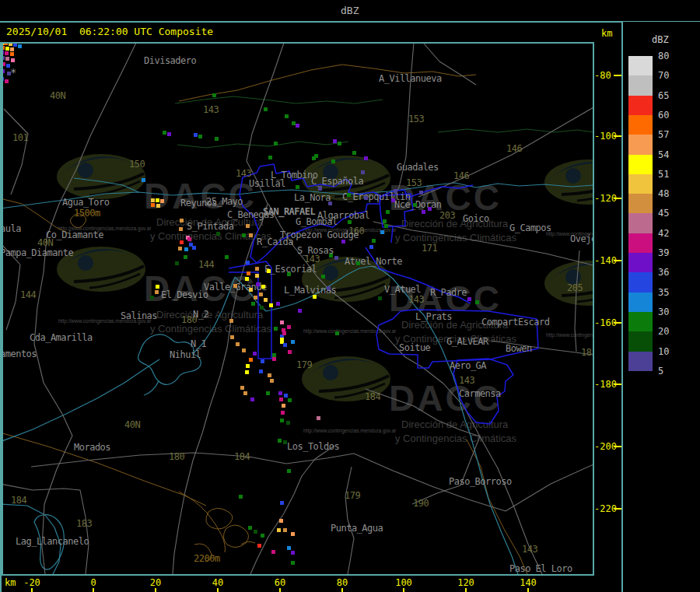  I want to click on place-label: R_Padre, so click(448, 292).